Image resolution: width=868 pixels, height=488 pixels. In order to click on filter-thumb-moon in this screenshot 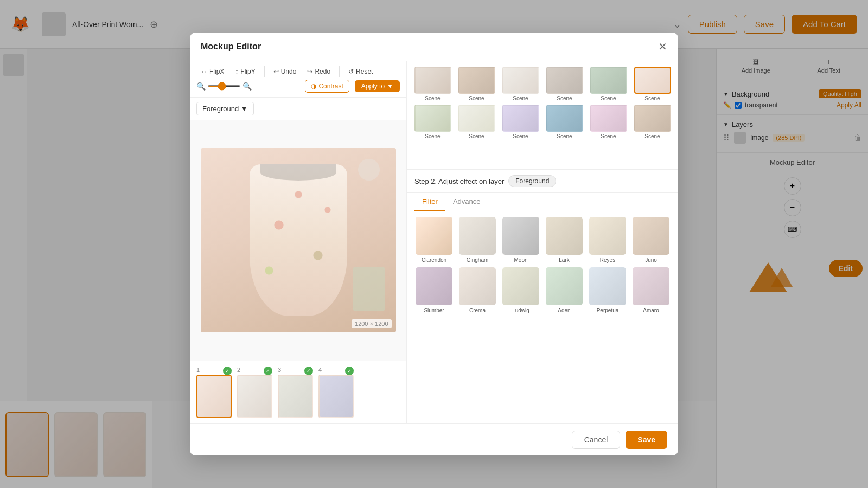, I will do `click(521, 236)`.